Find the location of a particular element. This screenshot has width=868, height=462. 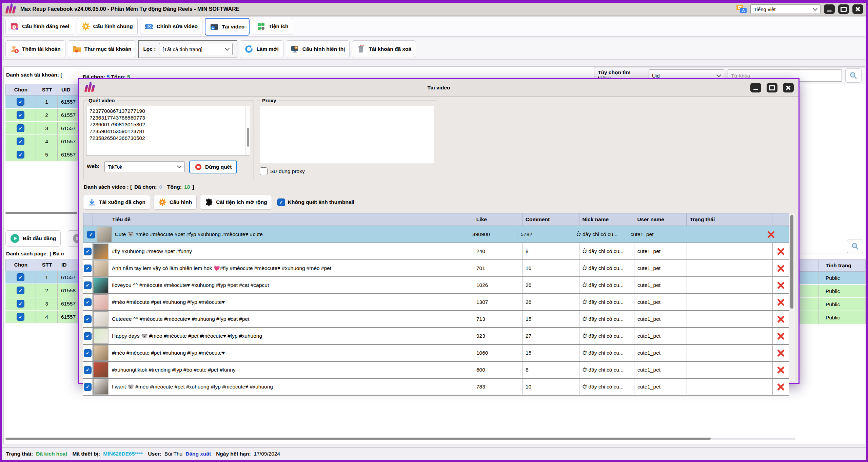

column-header: Trạng thái is located at coordinates (730, 219).